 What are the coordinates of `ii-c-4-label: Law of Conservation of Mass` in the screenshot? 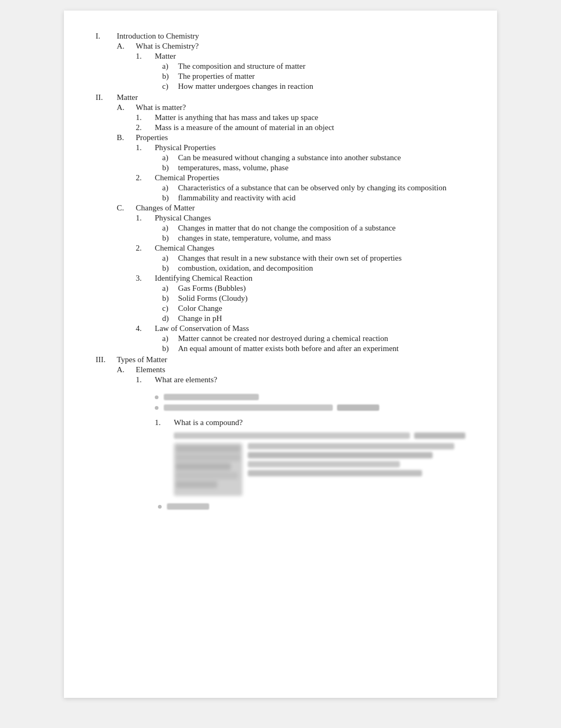 It's located at (202, 329).